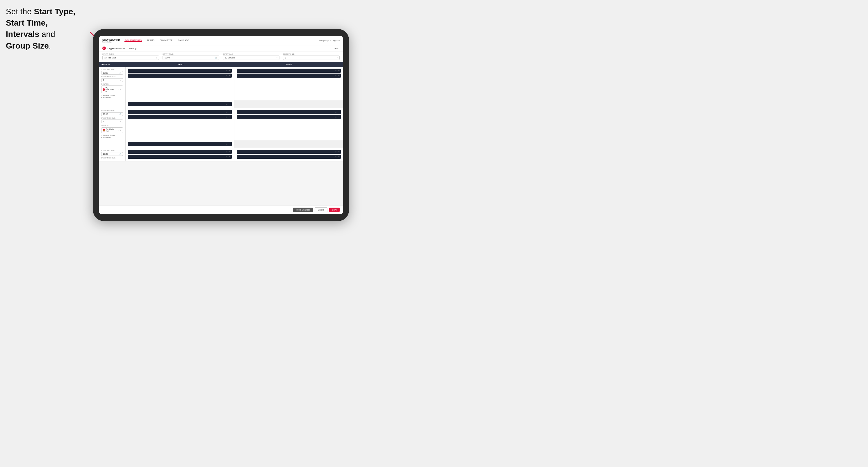  Describe the element at coordinates (303, 210) in the screenshot. I see `reset-changes-button: Reset Changes` at that location.